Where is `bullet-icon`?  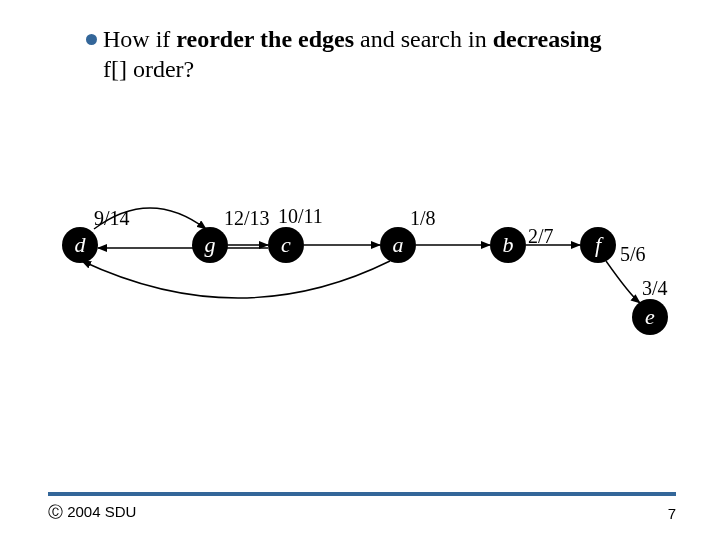 bullet-icon is located at coordinates (92, 40).